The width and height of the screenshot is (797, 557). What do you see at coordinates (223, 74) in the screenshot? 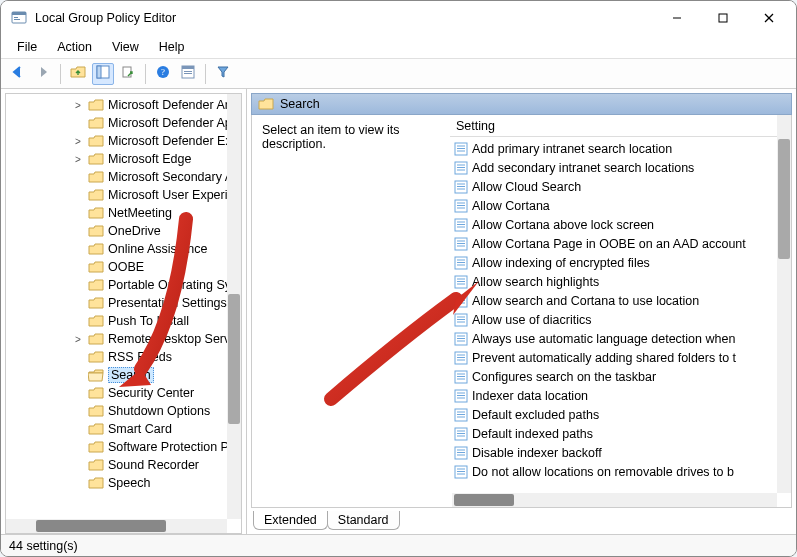
I see `filter-button` at bounding box center [223, 74].